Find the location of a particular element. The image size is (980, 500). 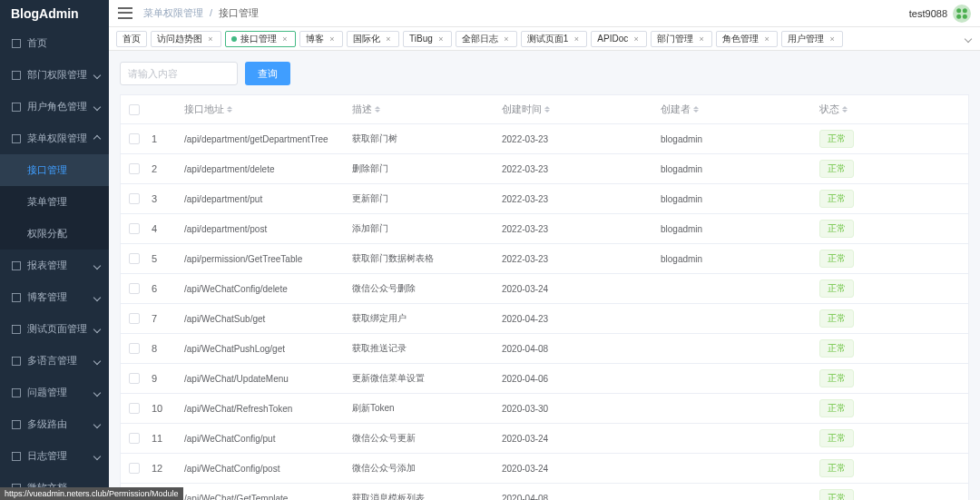

table-row: 12 /api/WeChatConfig/post 微信公众号添加 2020-0… is located at coordinates (544, 468).